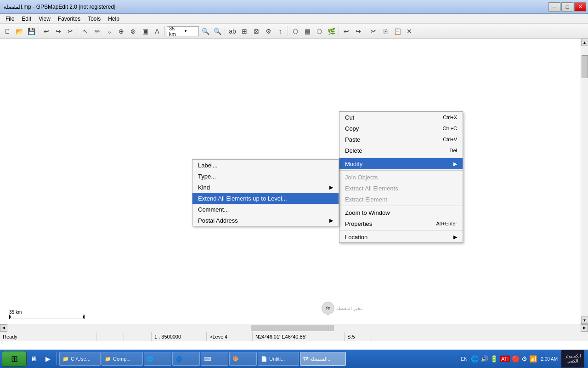  What do you see at coordinates (385, 31) in the screenshot?
I see `copy2-button: ⎘` at bounding box center [385, 31].